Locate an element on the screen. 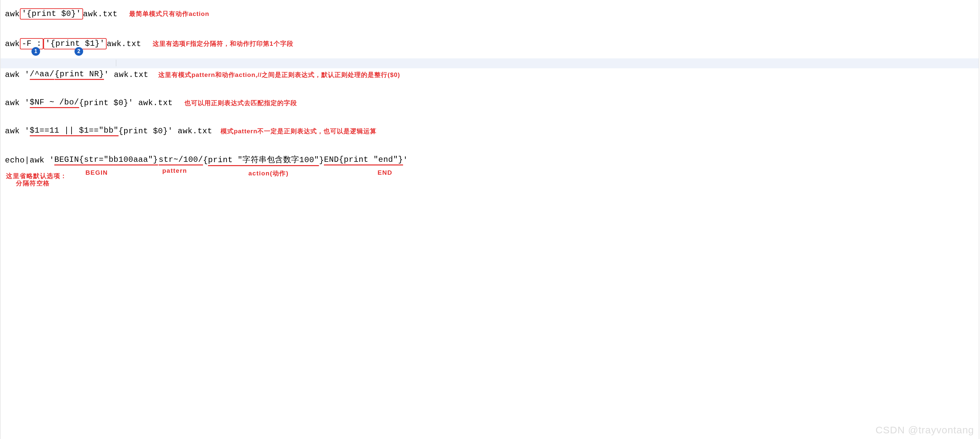  label-omit-2: 分隔符空格 is located at coordinates (33, 184).